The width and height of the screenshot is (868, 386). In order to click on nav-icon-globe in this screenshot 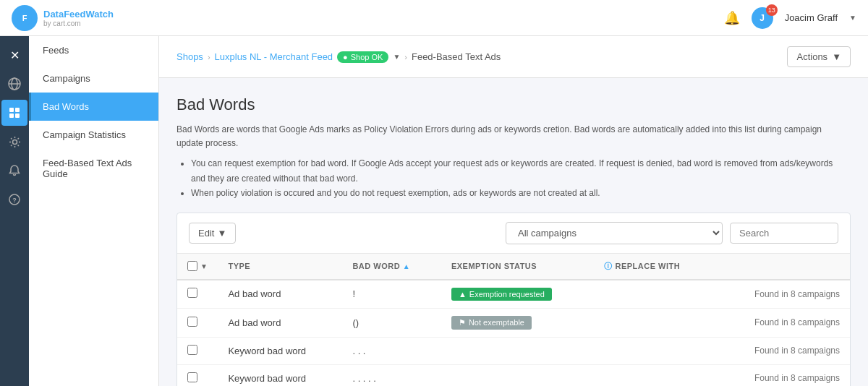, I will do `click(14, 84)`.